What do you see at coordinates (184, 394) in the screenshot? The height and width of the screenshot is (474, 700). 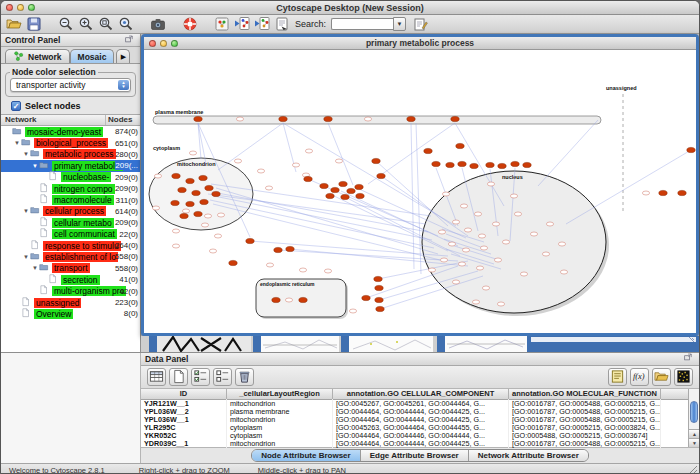 I see `column-header-1: ID` at bounding box center [184, 394].